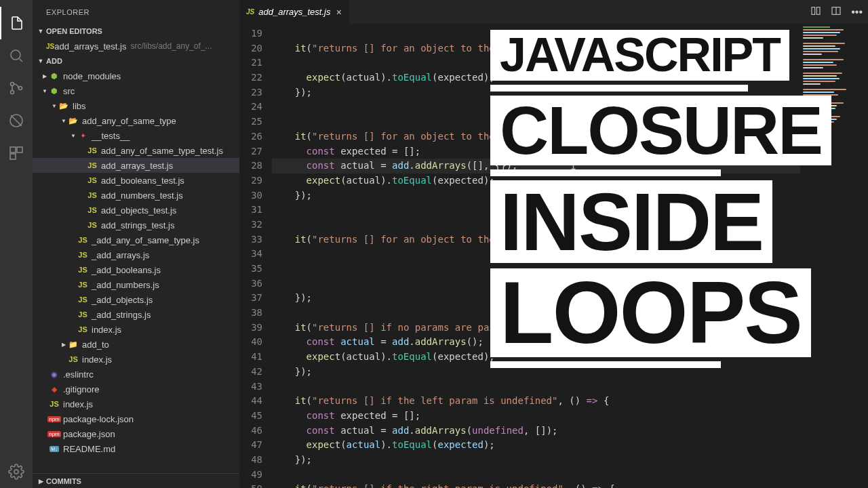 The height and width of the screenshot is (488, 868). Describe the element at coordinates (16, 472) in the screenshot. I see `settings-gear-icon` at that location.